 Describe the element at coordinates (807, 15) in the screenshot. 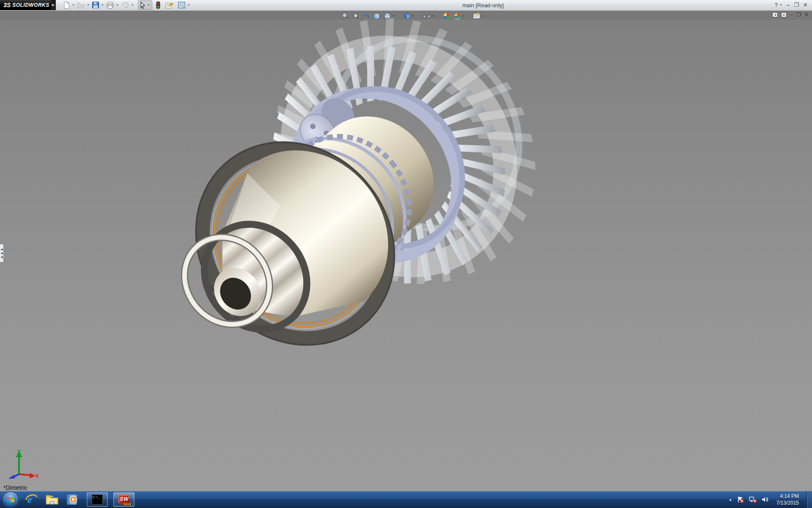

I see `document-close-button: ✕` at that location.